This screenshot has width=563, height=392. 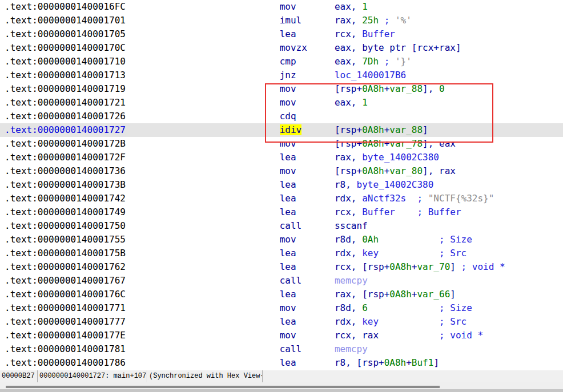 What do you see at coordinates (65, 308) in the screenshot?
I see `address-label: .text:0000000140001771` at bounding box center [65, 308].